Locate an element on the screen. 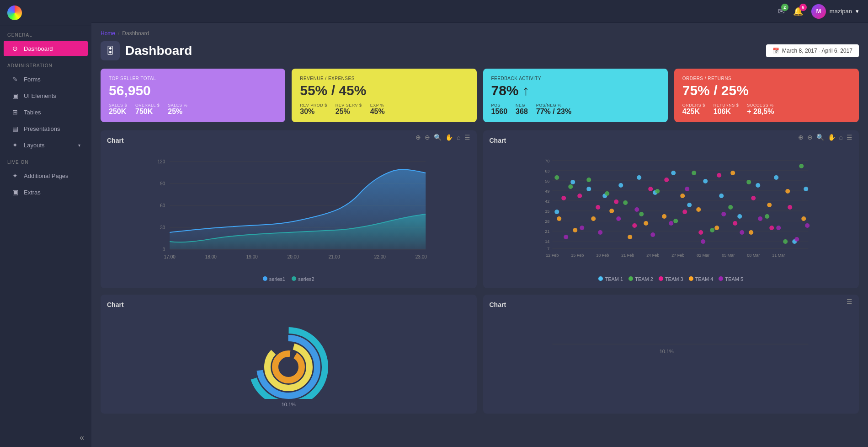  avatar: M is located at coordinates (819, 11).